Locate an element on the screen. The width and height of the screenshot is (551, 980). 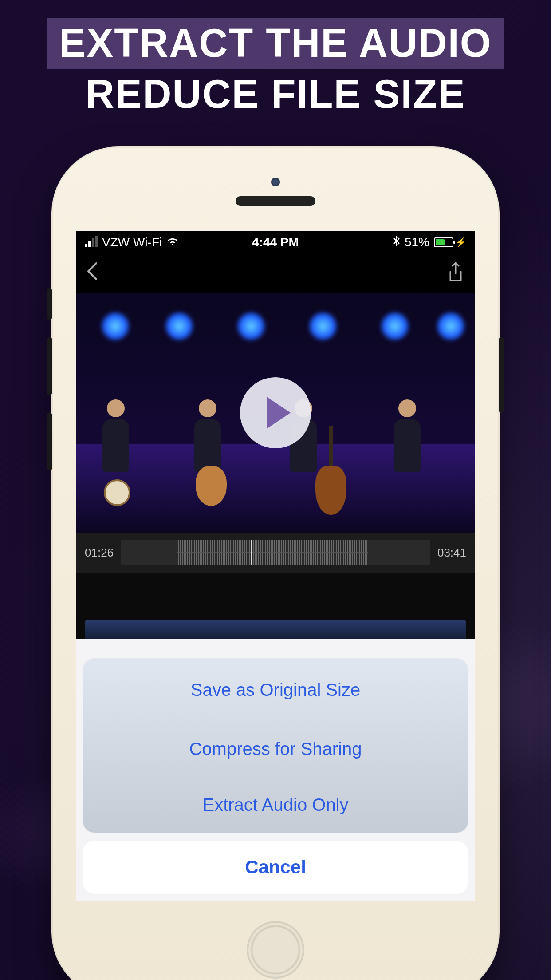
wifi-icon is located at coordinates (173, 242).